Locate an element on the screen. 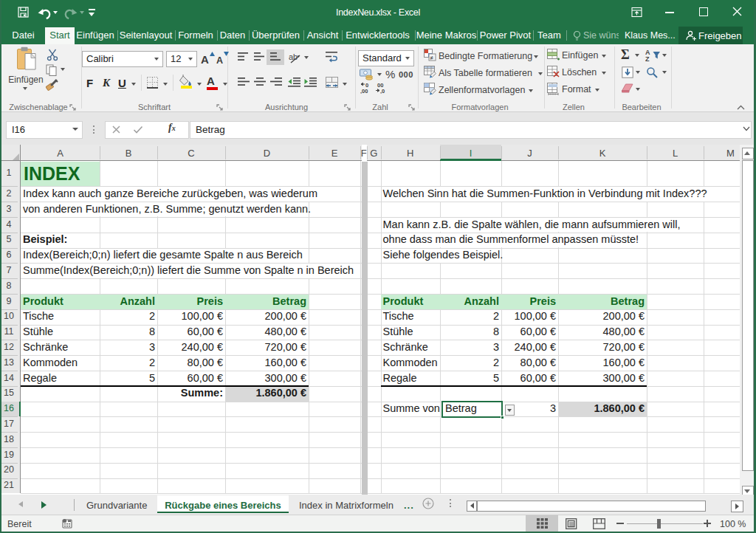  svg-text: ab is located at coordinates (293, 57).